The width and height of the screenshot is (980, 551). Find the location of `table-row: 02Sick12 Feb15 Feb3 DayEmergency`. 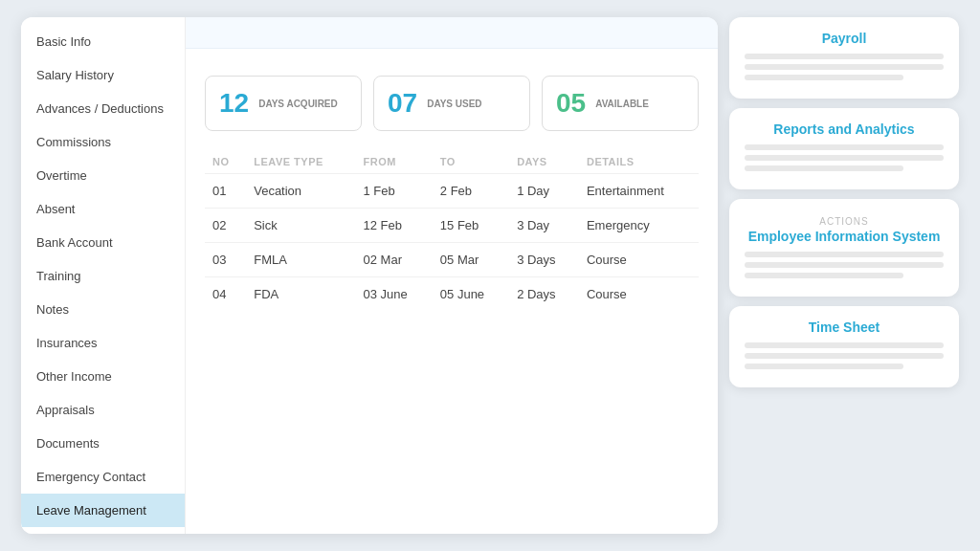

table-row: 02Sick12 Feb15 Feb3 DayEmergency is located at coordinates (452, 226).